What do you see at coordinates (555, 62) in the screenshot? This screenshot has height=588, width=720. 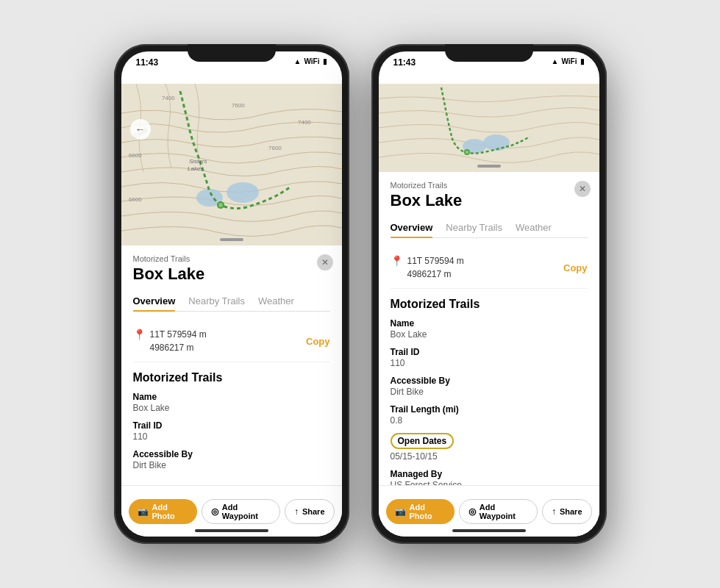 I see `signal-icon-right: ▲` at bounding box center [555, 62].